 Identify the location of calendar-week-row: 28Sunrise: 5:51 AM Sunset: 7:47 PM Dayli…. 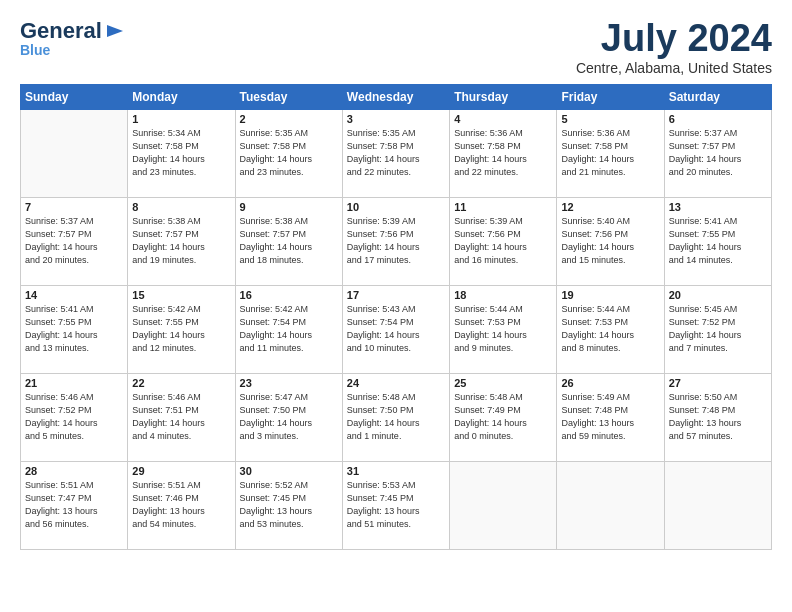
(396, 505).